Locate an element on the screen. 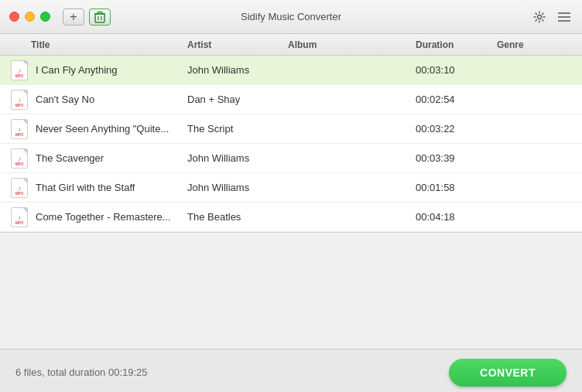  cell-artist: The Beatles is located at coordinates (235, 216).